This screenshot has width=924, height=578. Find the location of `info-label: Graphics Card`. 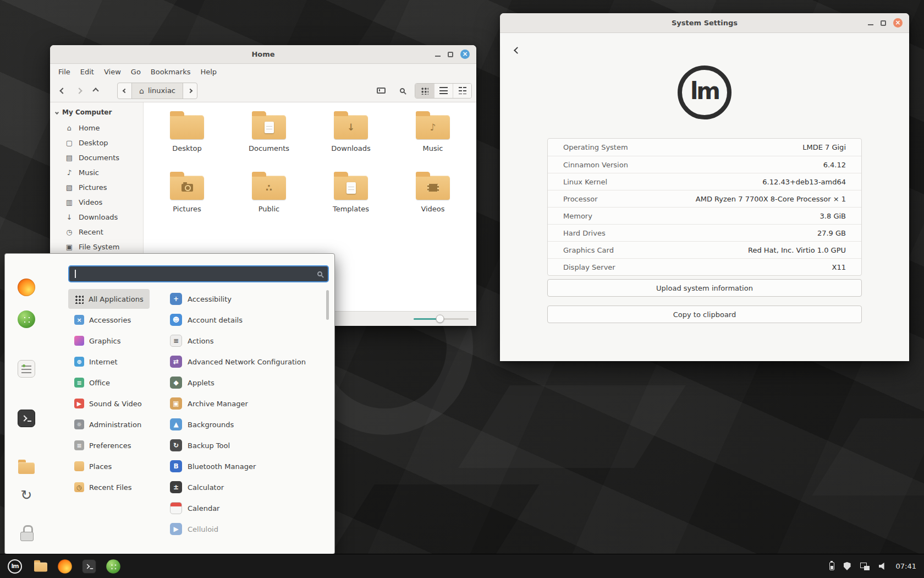

info-label: Graphics Card is located at coordinates (588, 250).